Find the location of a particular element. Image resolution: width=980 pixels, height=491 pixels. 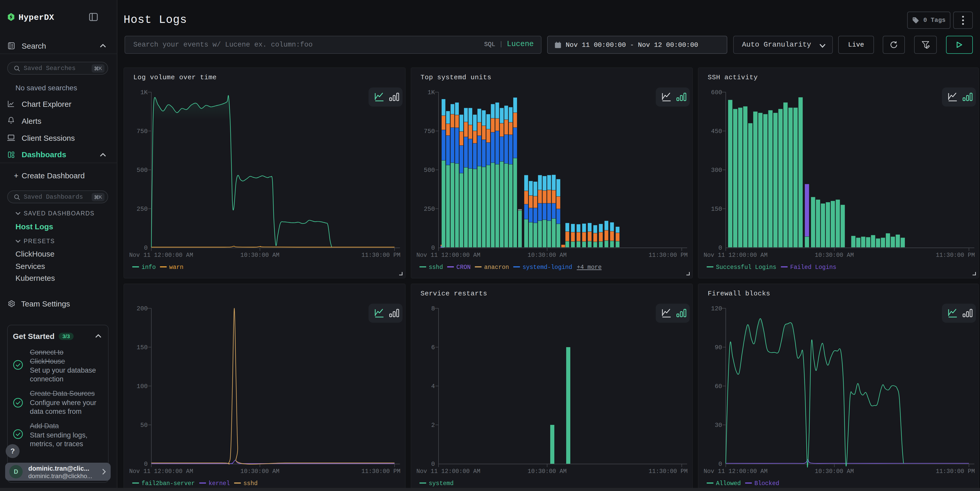

svg-text: kernel is located at coordinates (219, 484).